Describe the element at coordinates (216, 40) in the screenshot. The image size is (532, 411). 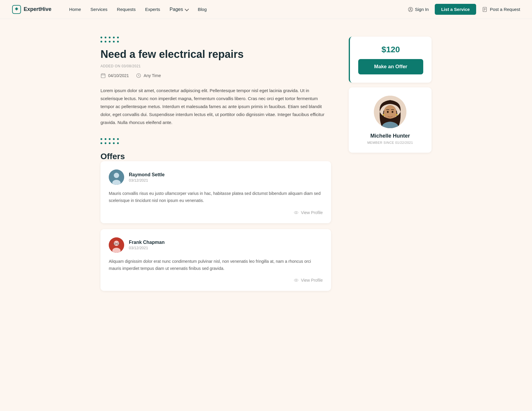
I see `dot-grid-top` at that location.